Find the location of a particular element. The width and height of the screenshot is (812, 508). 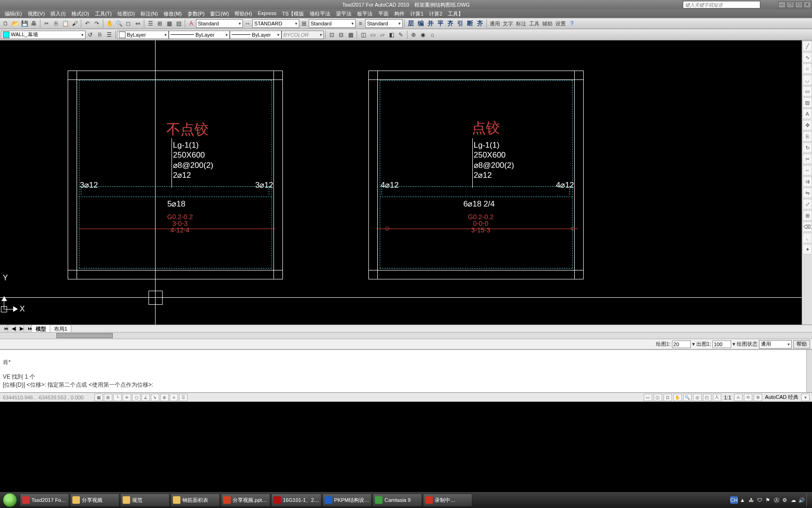

task-tssd: Tssd2017 Fo… is located at coordinates (44, 500).